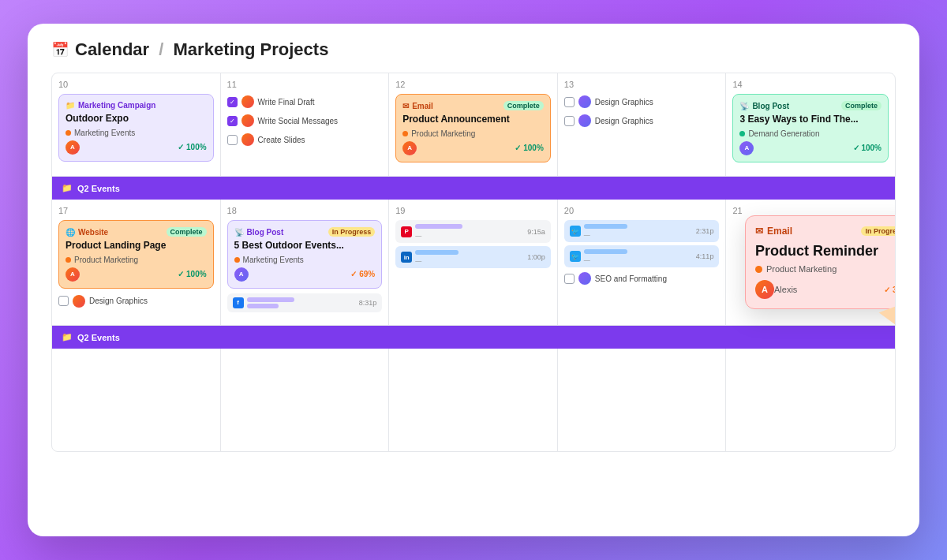 Image resolution: width=947 pixels, height=560 pixels. What do you see at coordinates (642, 231) in the screenshot?
I see `social-card-twitter-1: 🐦 — 2:31p` at bounding box center [642, 231].